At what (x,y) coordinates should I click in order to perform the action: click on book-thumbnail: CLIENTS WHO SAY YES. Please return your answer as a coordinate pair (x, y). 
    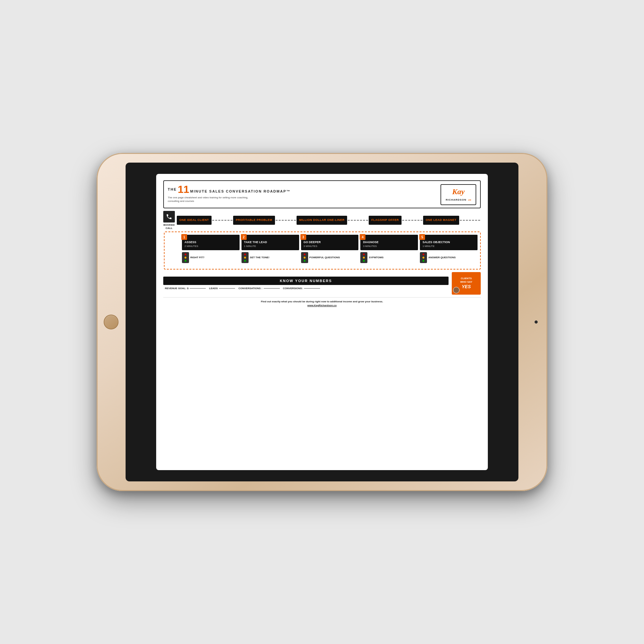
    Looking at the image, I should click on (466, 283).